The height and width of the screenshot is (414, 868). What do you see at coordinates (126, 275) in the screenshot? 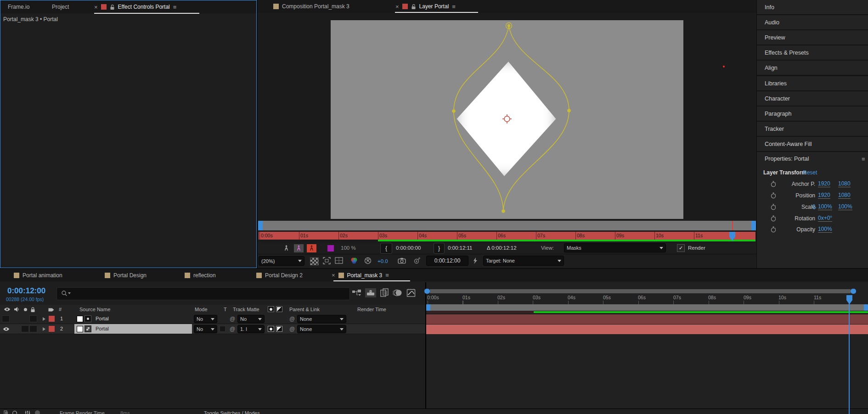
I see `tab-portal-design: Portal Design` at bounding box center [126, 275].